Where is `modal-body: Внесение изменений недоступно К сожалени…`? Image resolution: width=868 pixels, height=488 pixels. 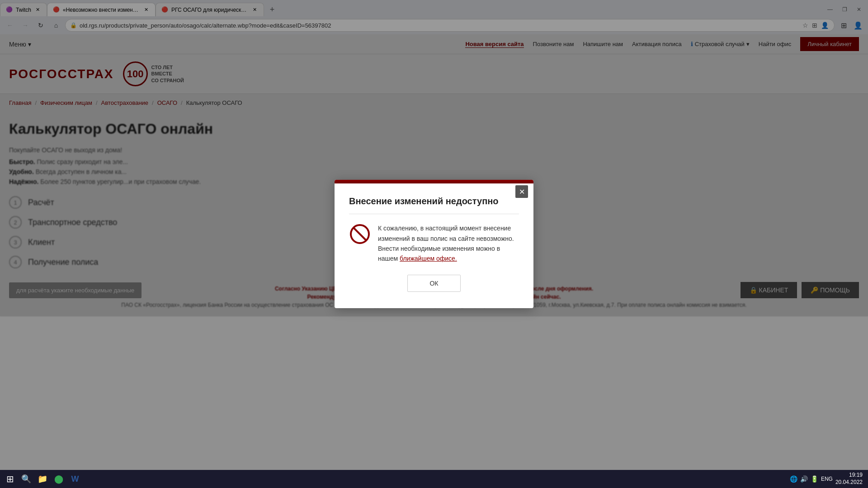 modal-body: Внесение изменений недоступно К сожалени… is located at coordinates (434, 246).